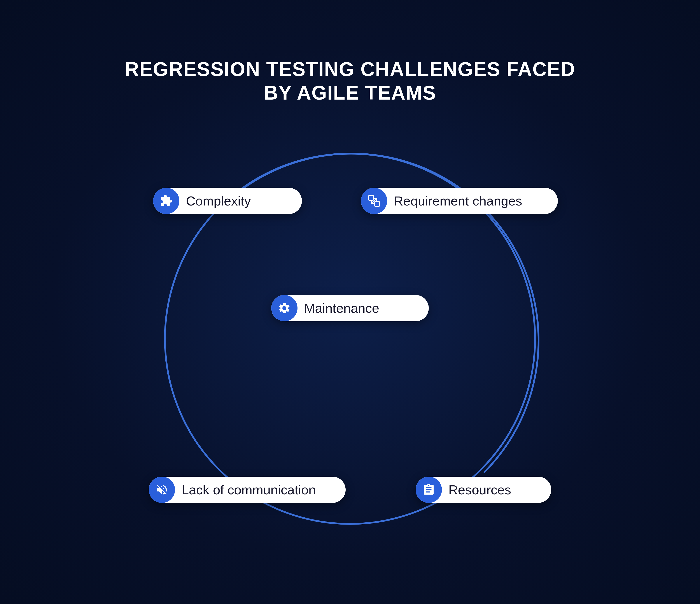 Image resolution: width=700 pixels, height=604 pixels. What do you see at coordinates (429, 490) in the screenshot?
I see `resources-icon-circle` at bounding box center [429, 490].